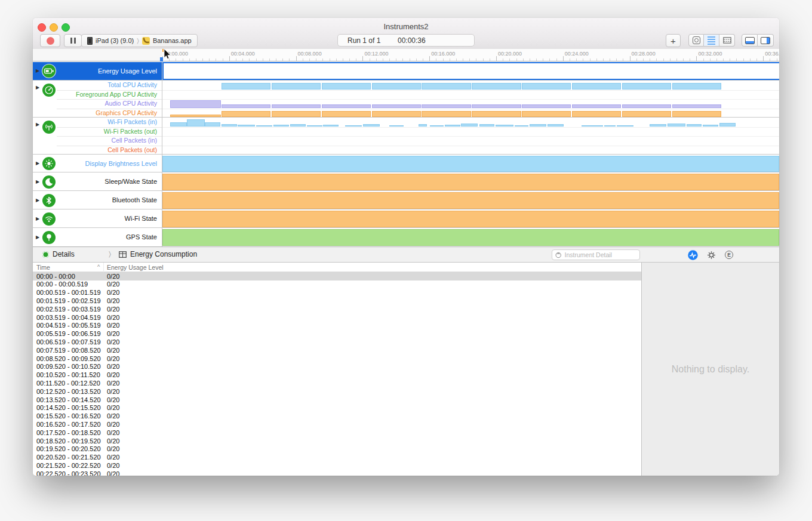  Describe the element at coordinates (97, 55) in the screenshot. I see `ruler-left-spacer` at that location.